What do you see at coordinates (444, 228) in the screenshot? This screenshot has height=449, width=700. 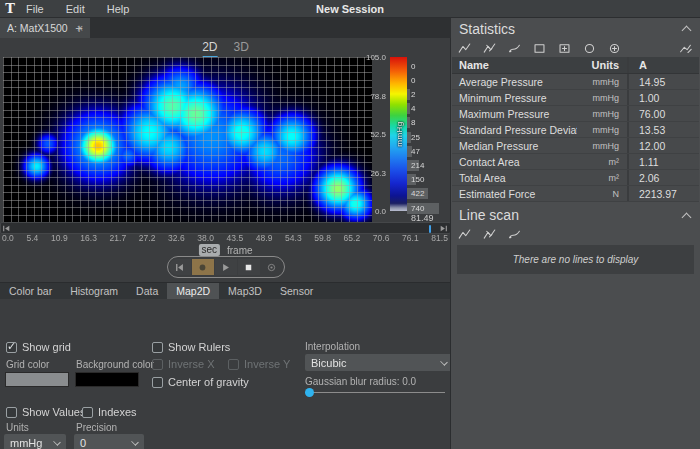 I see `timeline-skip-end-icon` at bounding box center [444, 228].